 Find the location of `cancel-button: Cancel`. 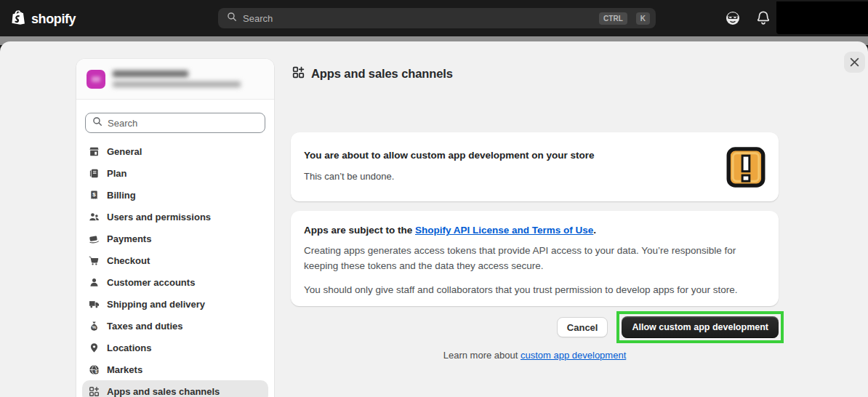

cancel-button: Cancel is located at coordinates (583, 327).